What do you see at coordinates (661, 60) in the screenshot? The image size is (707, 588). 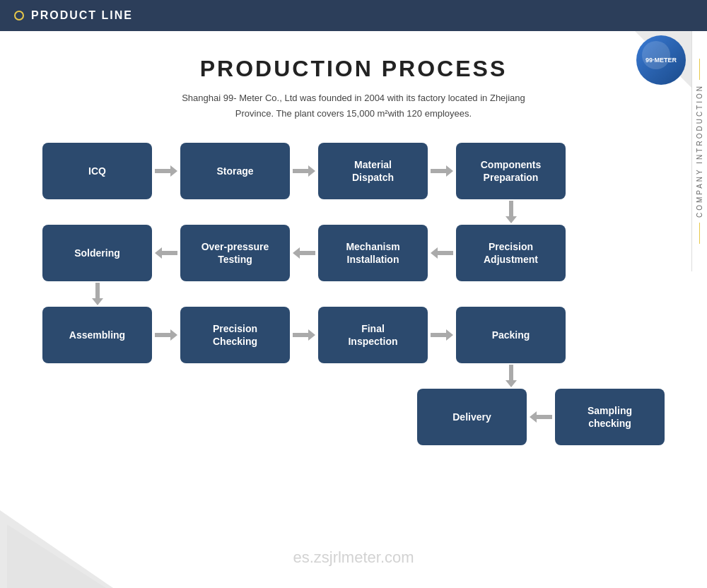 I see `logo-circle: 99·METER` at bounding box center [661, 60].